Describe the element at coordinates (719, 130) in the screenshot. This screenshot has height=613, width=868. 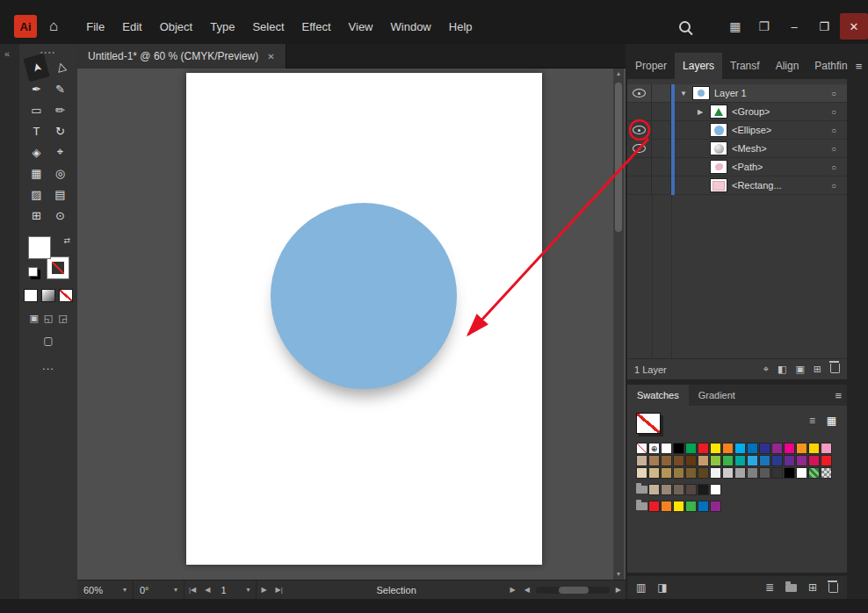
I see `ellipse-thumbnail` at that location.